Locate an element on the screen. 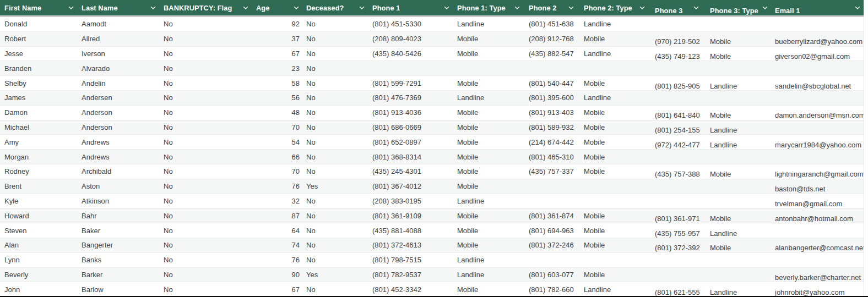 This screenshot has height=297, width=868. cell-last-name: Barlow is located at coordinates (118, 289).